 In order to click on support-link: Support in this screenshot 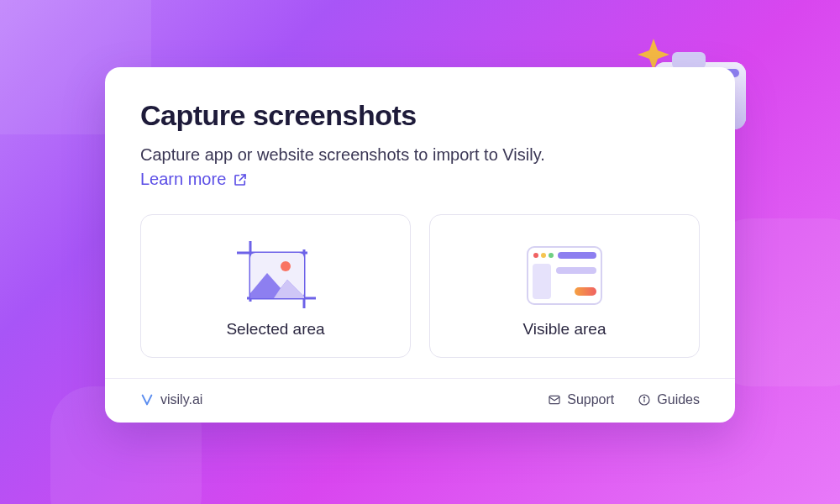, I will do `click(581, 400)`.